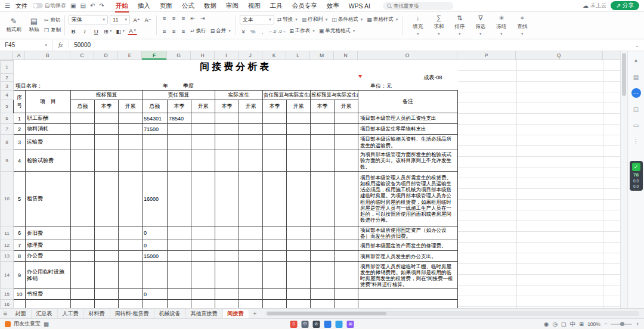 The image size is (644, 329). What do you see at coordinates (48, 294) in the screenshot?
I see `item-cell: 书报费` at bounding box center [48, 294].